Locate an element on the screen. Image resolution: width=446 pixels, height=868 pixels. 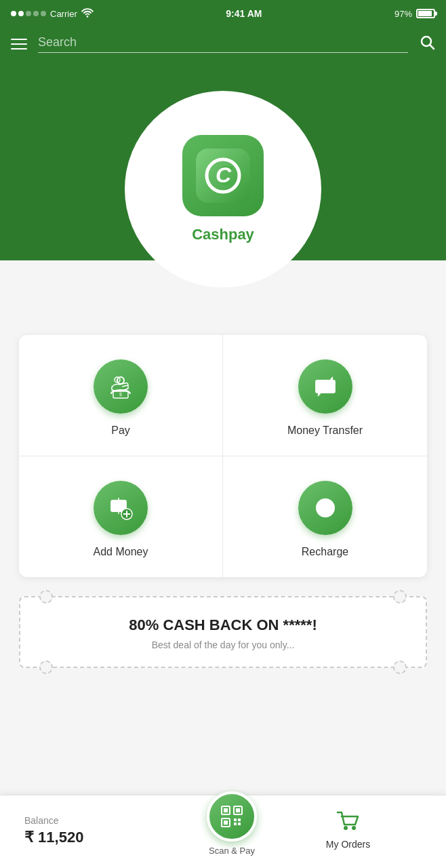
money-transfer-label: Money Transfer is located at coordinates (325, 431).